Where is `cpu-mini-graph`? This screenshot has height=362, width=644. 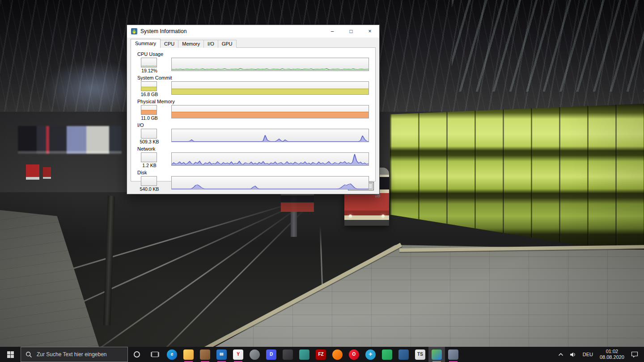 cpu-mini-graph is located at coordinates (149, 63).